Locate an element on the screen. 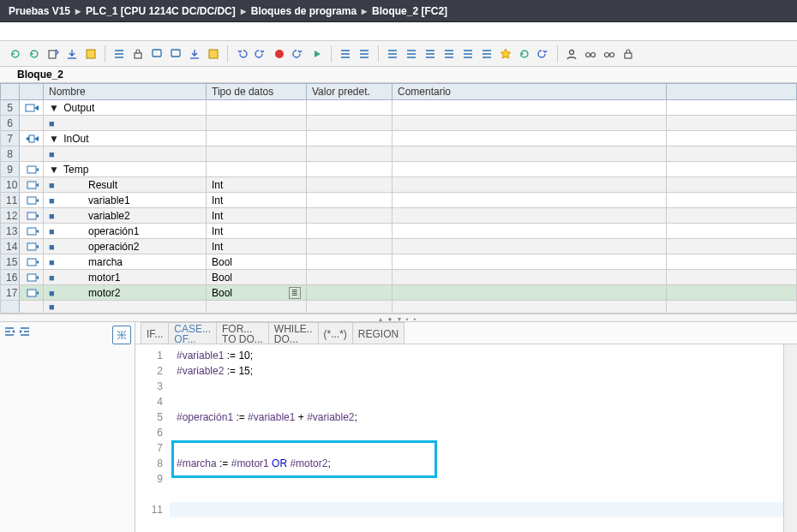 This screenshot has width=797, height=532. variable-name: variable1 is located at coordinates (94, 200).